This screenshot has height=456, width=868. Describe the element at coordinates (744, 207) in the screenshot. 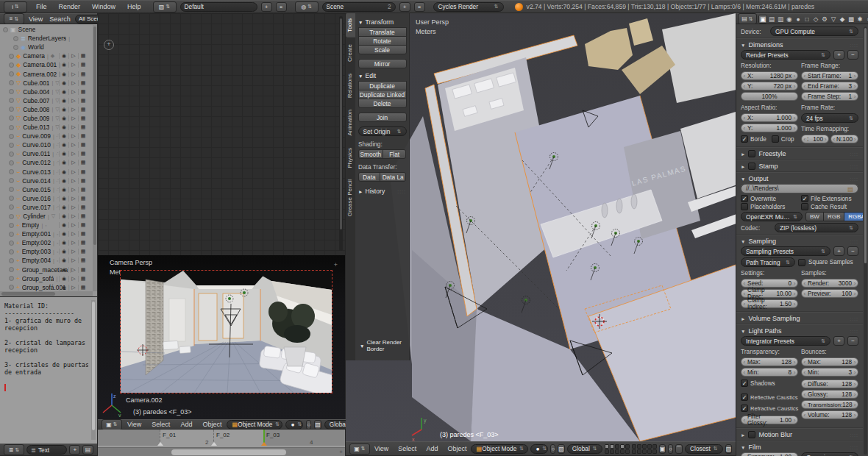

I see `placeholders-checkbox` at that location.